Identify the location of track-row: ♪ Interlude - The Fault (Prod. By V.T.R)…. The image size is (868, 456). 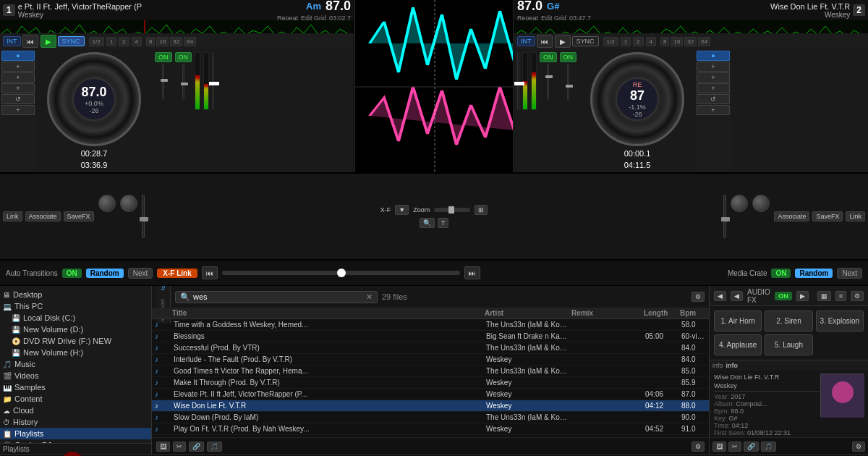
(430, 360).